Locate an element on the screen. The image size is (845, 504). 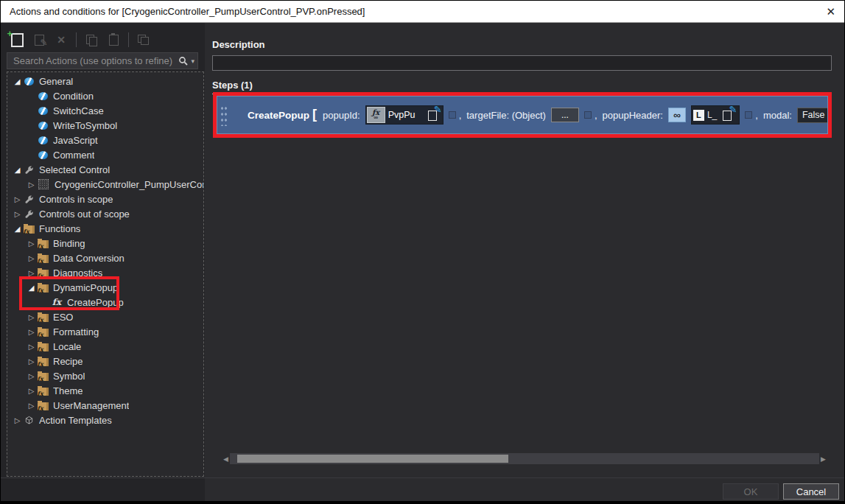
tree-item-formatting: ▷fxFormatting is located at coordinates (105, 332).